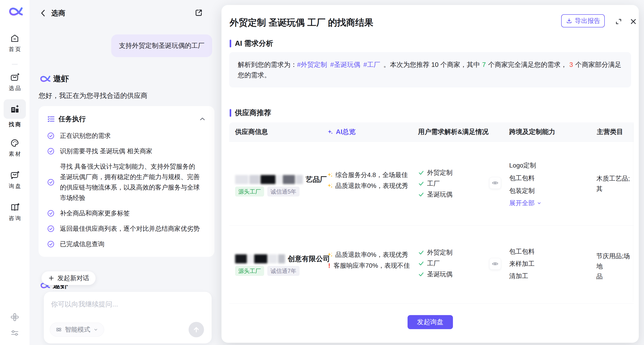  I want to click on analysis-text: 解析到您的需求为：, so click(268, 64).